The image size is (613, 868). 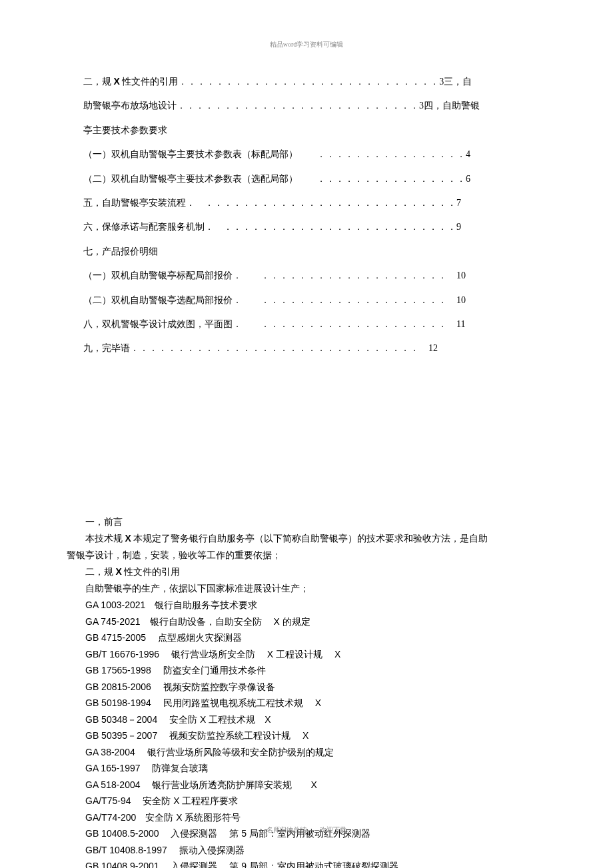 I want to click on standard-entry: GA 518-2004 银行营业场所透亮防护屏障安装规 X, so click(x=306, y=785).